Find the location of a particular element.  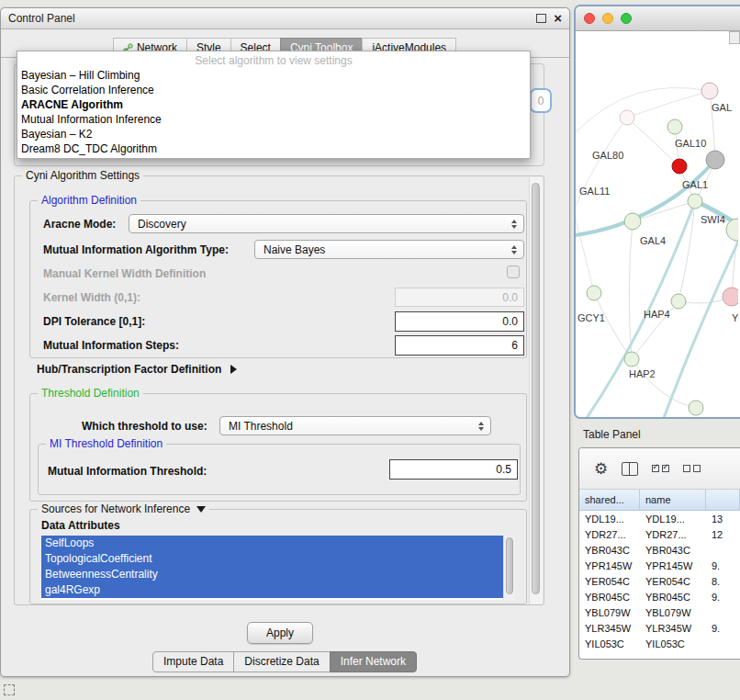

dock-panel-icon is located at coordinates (9, 690).